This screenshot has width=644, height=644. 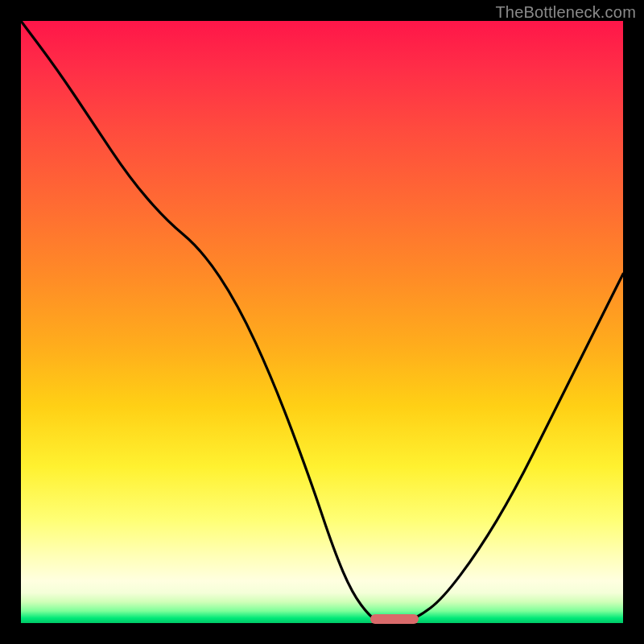 What do you see at coordinates (565, 13) in the screenshot?
I see `watermark-text: TheBottleneck.com` at bounding box center [565, 13].